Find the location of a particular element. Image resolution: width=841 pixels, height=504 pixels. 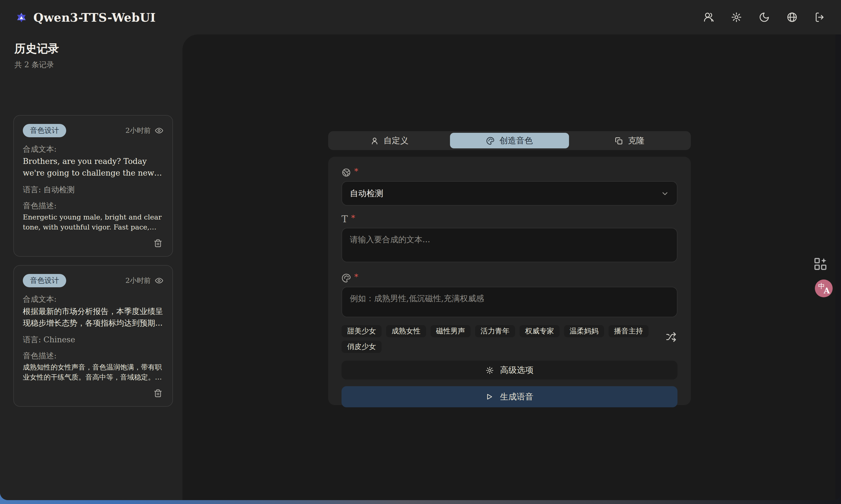

sparkle-grid-icon is located at coordinates (821, 264).